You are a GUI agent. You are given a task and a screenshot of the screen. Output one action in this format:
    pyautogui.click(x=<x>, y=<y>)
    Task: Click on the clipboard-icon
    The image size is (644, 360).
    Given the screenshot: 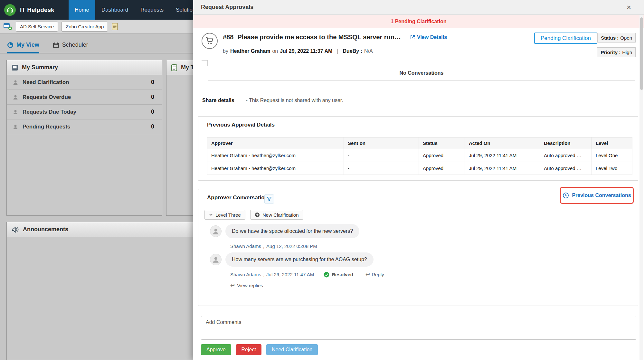 What is the action you would take?
    pyautogui.click(x=174, y=68)
    